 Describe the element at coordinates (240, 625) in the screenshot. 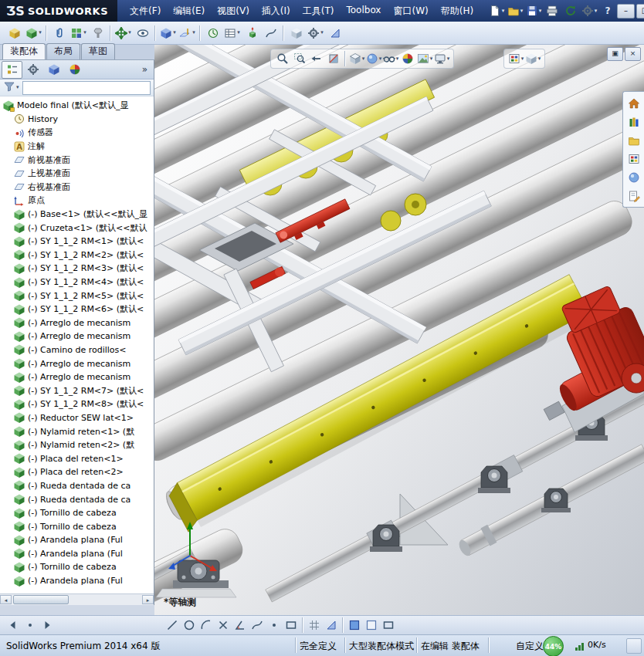

I see `sketch-angle-button` at that location.